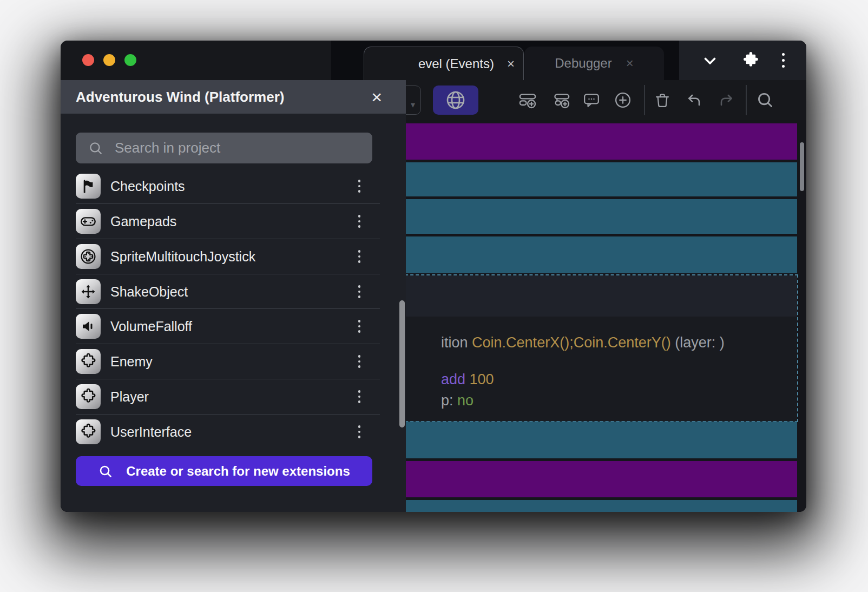  Describe the element at coordinates (710, 61) in the screenshot. I see `chevron-down-icon` at that location.